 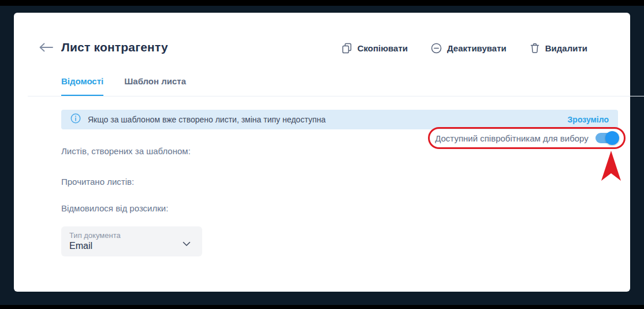 I want to click on stat-created-label: Листів, створених за шаблоном:, so click(x=126, y=151).